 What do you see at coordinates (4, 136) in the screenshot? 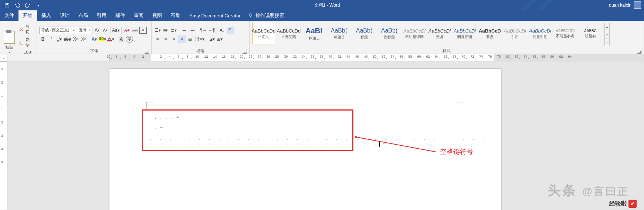
I see `vertical-ruler: 32112345` at bounding box center [4, 136].